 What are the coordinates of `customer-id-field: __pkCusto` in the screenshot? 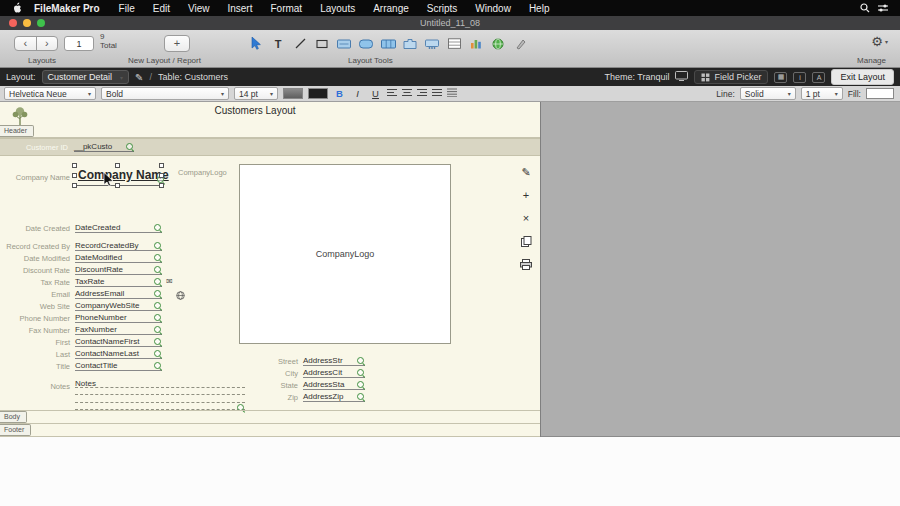 It's located at (104, 146).